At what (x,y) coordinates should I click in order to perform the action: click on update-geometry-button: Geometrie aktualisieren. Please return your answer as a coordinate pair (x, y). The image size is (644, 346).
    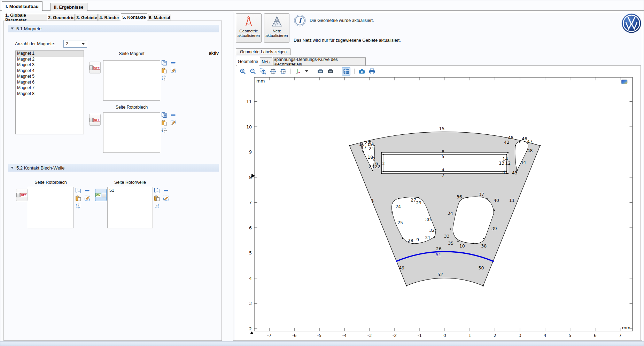
    Looking at the image, I should click on (249, 28).